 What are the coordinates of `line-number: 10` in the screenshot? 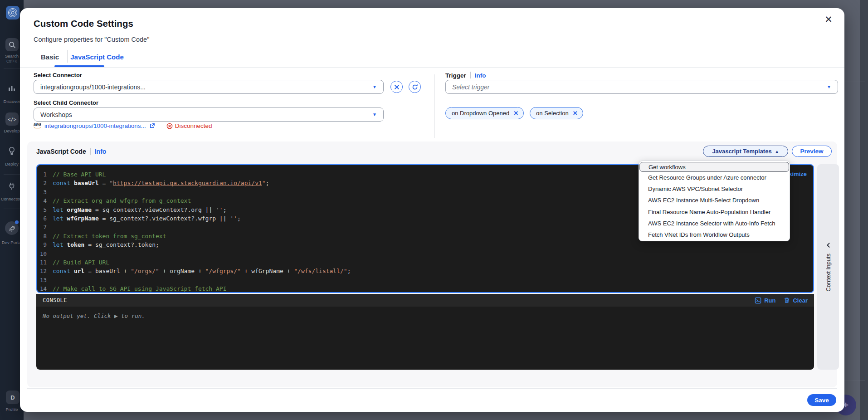 It's located at (45, 254).